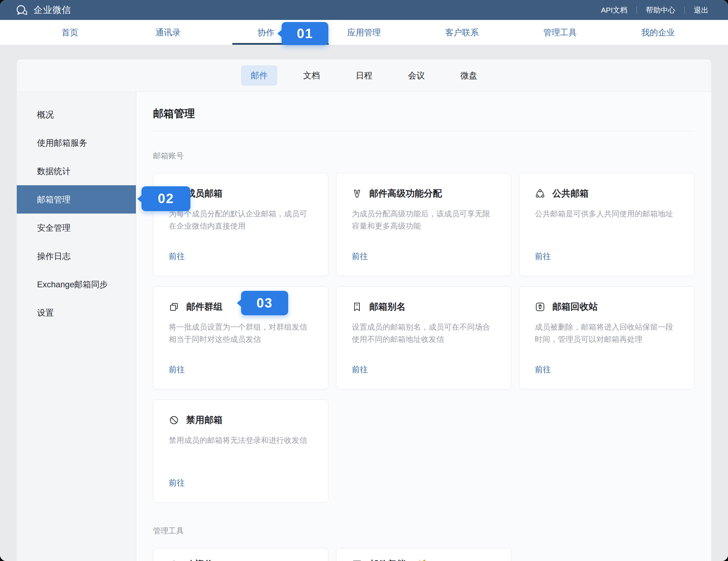 This screenshot has height=561, width=728. What do you see at coordinates (607, 224) in the screenshot?
I see `card-public-mailbox: 公共邮箱 公共邮箱是可供多人共同使用的邮箱地址 前往` at bounding box center [607, 224].